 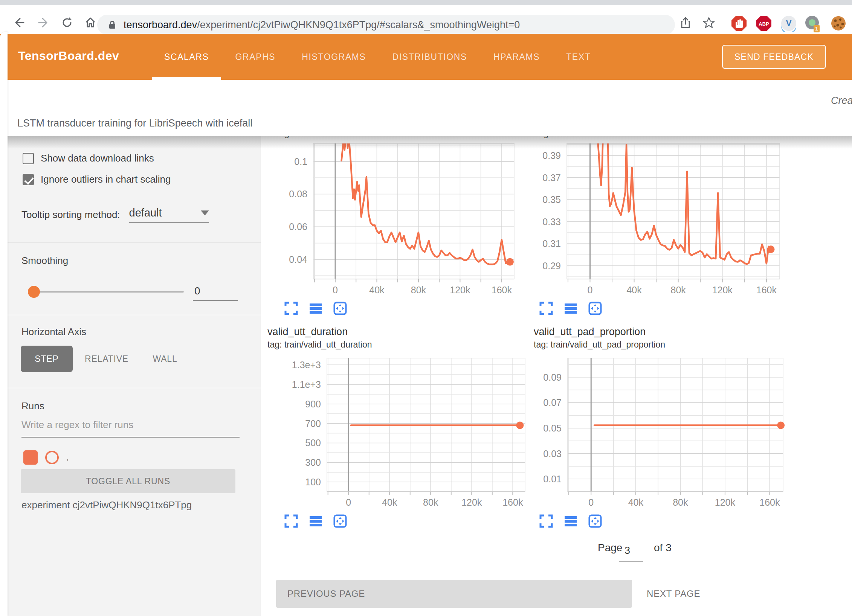 I want to click on tooltip-sort-dropdown: default, so click(x=169, y=215).